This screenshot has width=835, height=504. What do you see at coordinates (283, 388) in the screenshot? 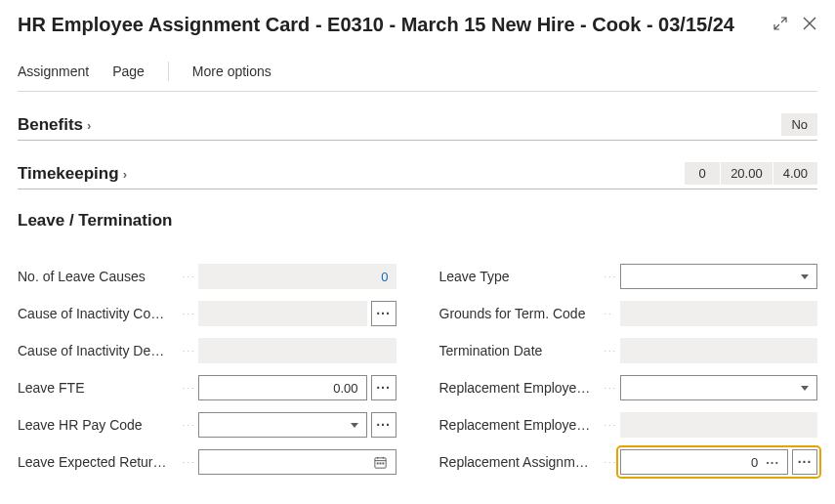
I see `leave-fte-input: 0.00` at bounding box center [283, 388].